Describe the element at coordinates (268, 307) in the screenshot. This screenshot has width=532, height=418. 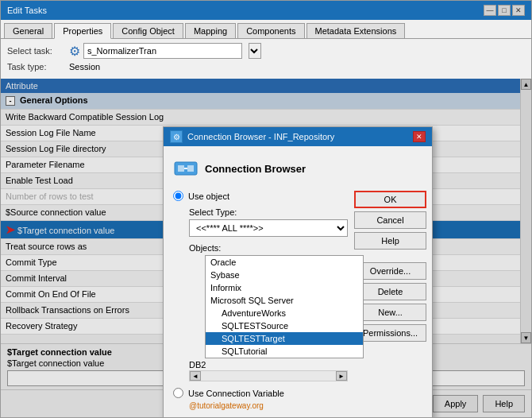
I see `objects-list-container: Oracle Sybase Informix Microsoft SQL Ser…` at that location.